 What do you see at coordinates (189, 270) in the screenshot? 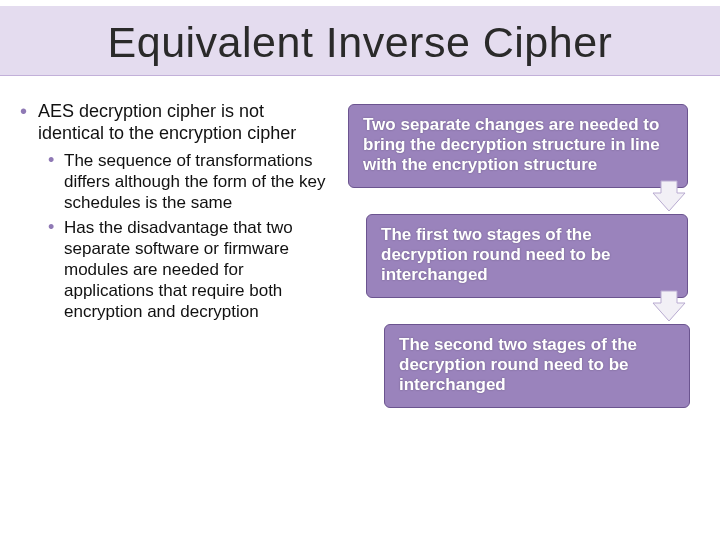
I see `bullet-sub: • Has the disadvantage that two separate…` at bounding box center [189, 270].